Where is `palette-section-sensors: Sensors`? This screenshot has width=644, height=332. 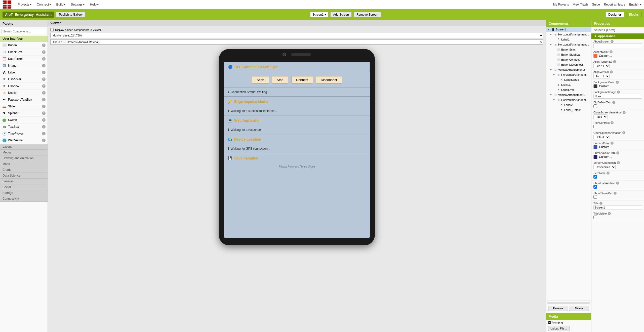 palette-section-sensors: Sensors is located at coordinates (24, 182).